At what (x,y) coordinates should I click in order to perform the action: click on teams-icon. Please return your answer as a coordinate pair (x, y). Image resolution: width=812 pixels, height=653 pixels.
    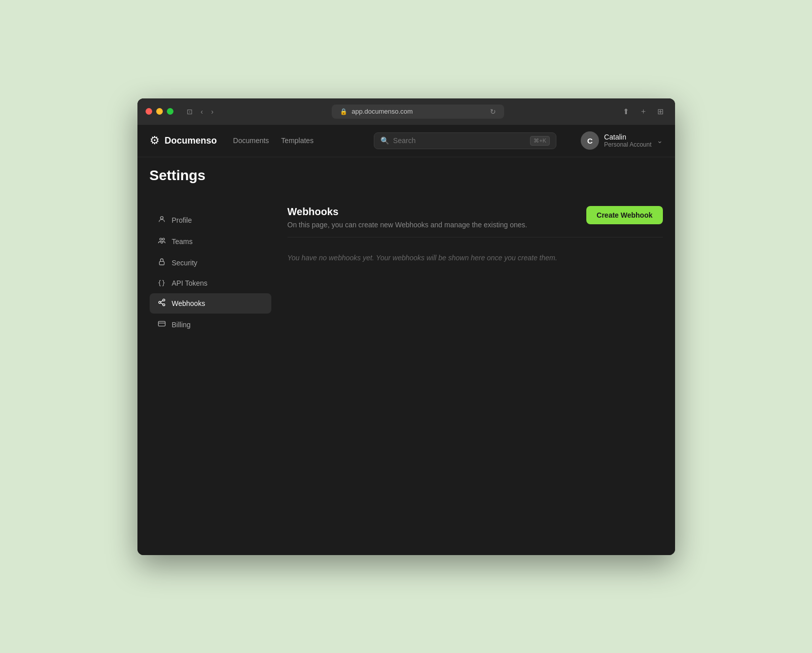
    Looking at the image, I should click on (162, 242).